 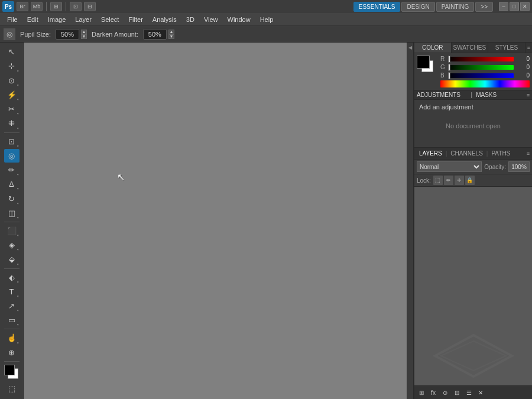 What do you see at coordinates (438, 180) in the screenshot?
I see `lock-transparent-btn: ⬚` at bounding box center [438, 180].